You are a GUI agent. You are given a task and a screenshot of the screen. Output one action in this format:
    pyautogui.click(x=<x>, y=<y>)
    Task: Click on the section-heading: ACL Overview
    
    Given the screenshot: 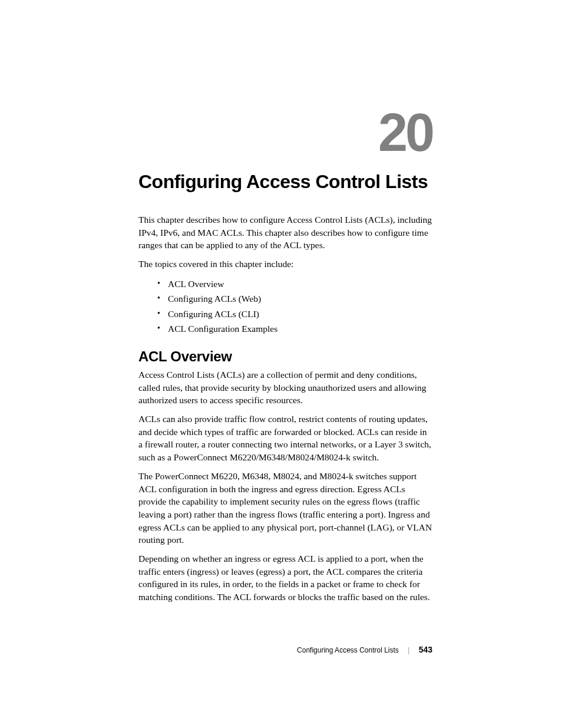 What is the action you would take?
    pyautogui.click(x=285, y=357)
    